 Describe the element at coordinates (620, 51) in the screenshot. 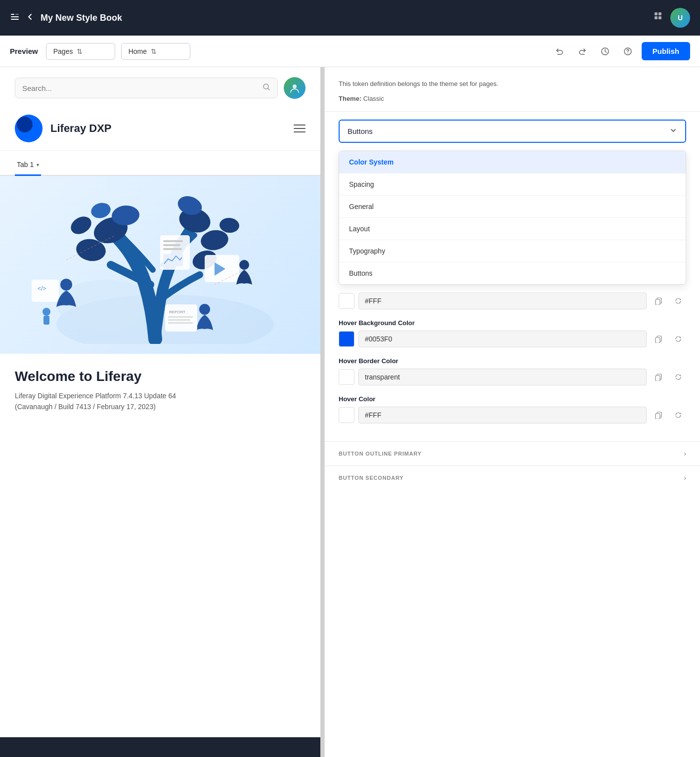

I see `toolbar-actions: Publish` at that location.